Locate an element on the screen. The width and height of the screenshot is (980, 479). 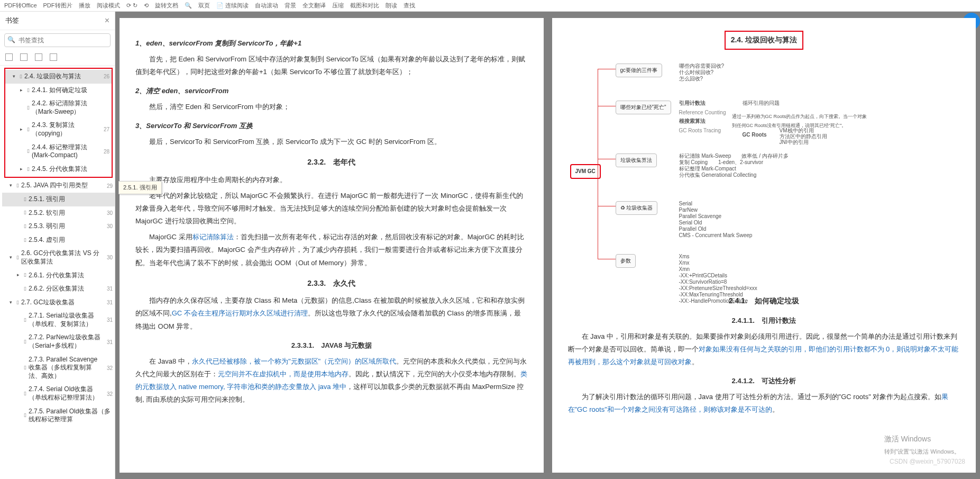
paragraph: 为了解决引用计数法的循环引用问题，Java 使用了可达性分析的方法。通过一系列的… is located at coordinates (764, 403).